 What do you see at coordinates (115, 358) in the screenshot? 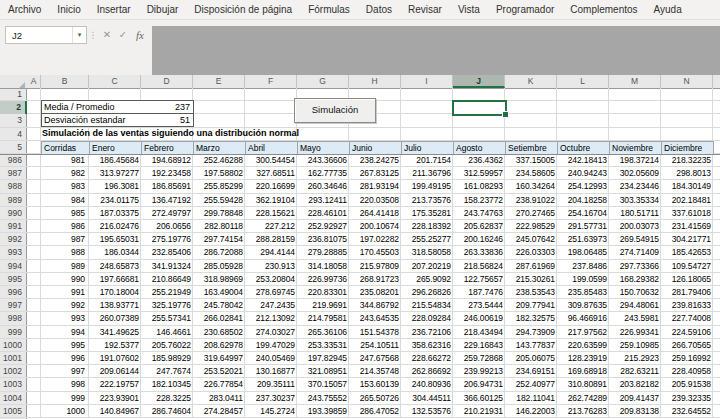
I see `cell: 191.07602` at bounding box center [115, 358].